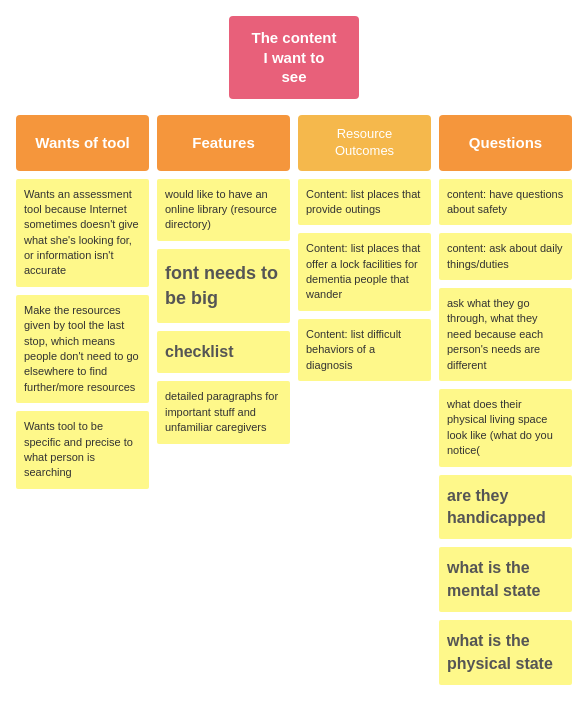  Describe the element at coordinates (364, 272) in the screenshot. I see `sticky-resource-outcomes-1: Content: list places that offer a lock f…` at that location.